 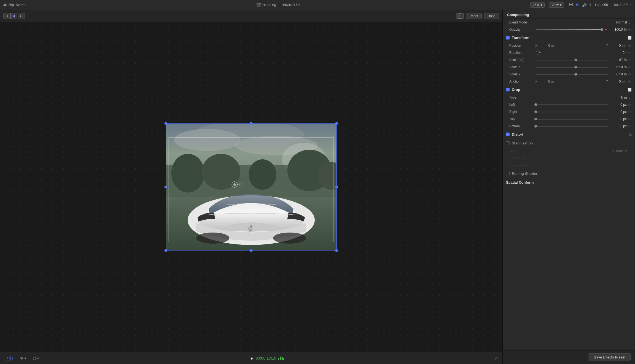 I want to click on crop-ui-icon: ⊞, so click(x=460, y=16).